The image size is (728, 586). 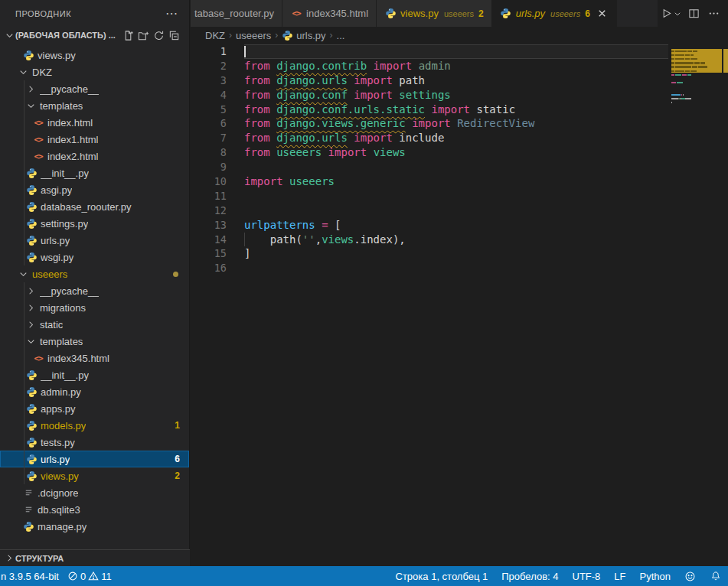 What do you see at coordinates (459, 167) in the screenshot?
I see `code-line-9: 9` at bounding box center [459, 167].